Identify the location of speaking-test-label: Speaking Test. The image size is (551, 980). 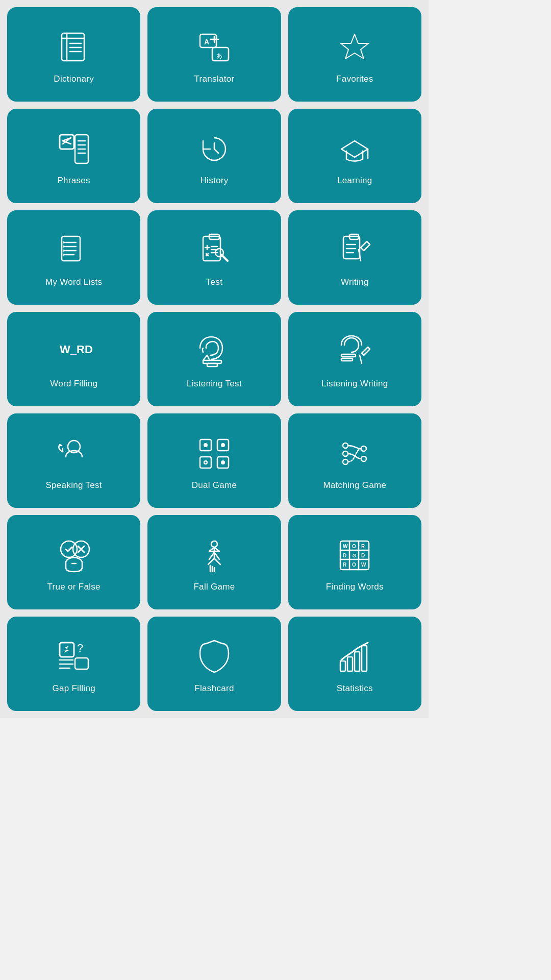
(73, 485).